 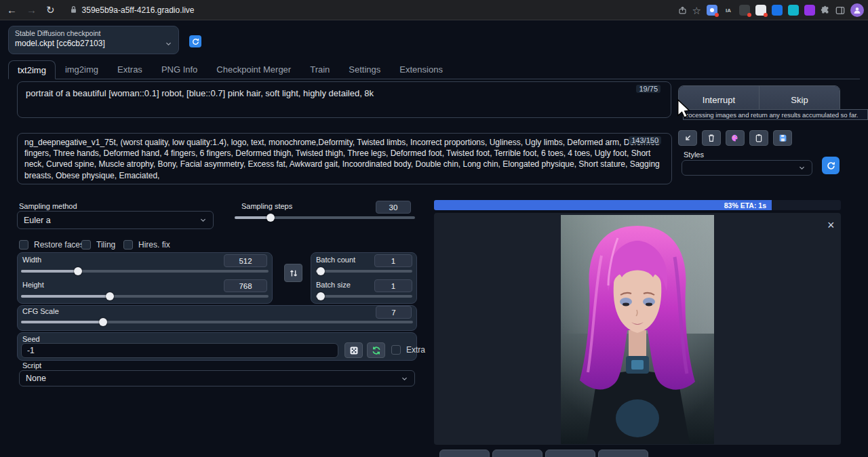 I want to click on cfg-scale-slider, so click(x=217, y=322).